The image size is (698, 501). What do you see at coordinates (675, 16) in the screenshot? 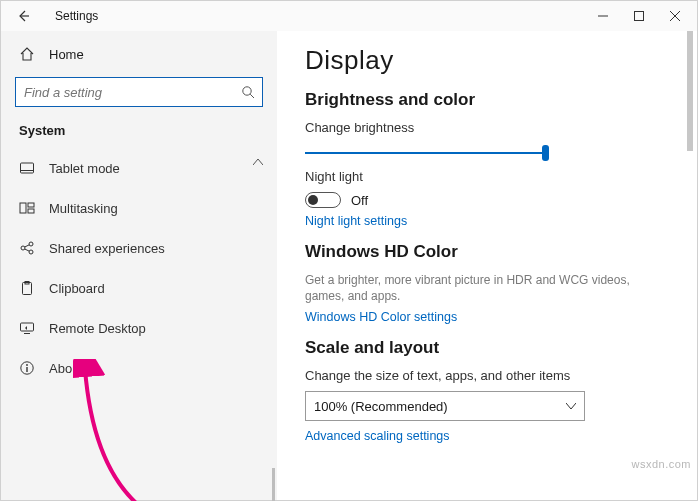
I see `close-icon` at bounding box center [675, 16].